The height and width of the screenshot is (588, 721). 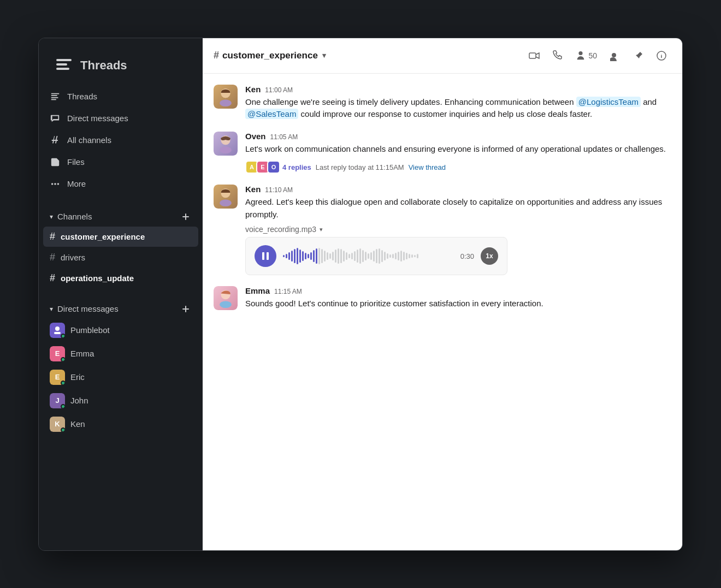 I want to click on ken-avatar: K, so click(x=57, y=424).